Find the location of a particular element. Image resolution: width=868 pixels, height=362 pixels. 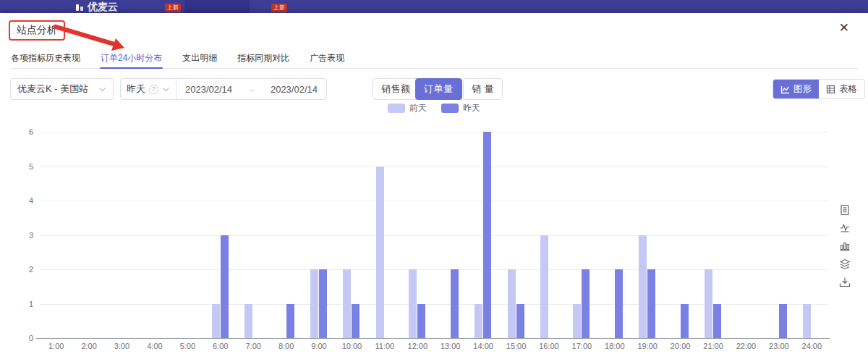

bar-前天-7:00 is located at coordinates (249, 321).